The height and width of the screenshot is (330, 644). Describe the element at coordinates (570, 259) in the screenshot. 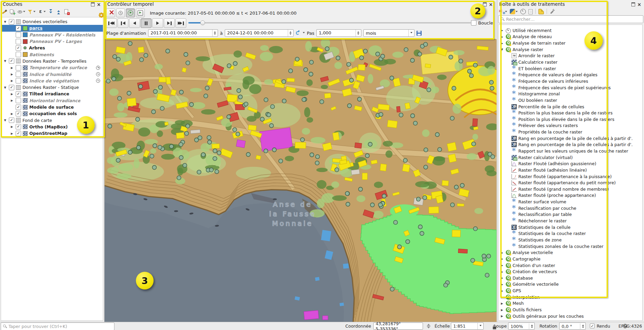

I see `toolbox-row-cartographie: ▶Cartographie` at that location.